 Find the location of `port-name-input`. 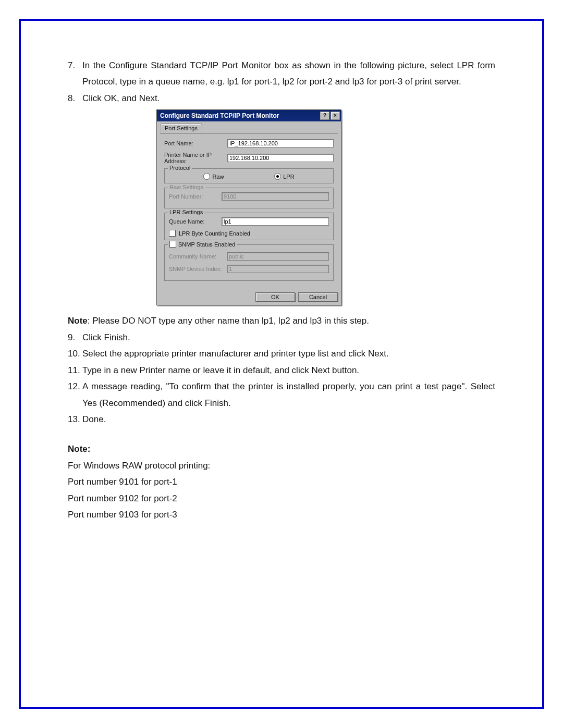

port-name-input is located at coordinates (280, 143).